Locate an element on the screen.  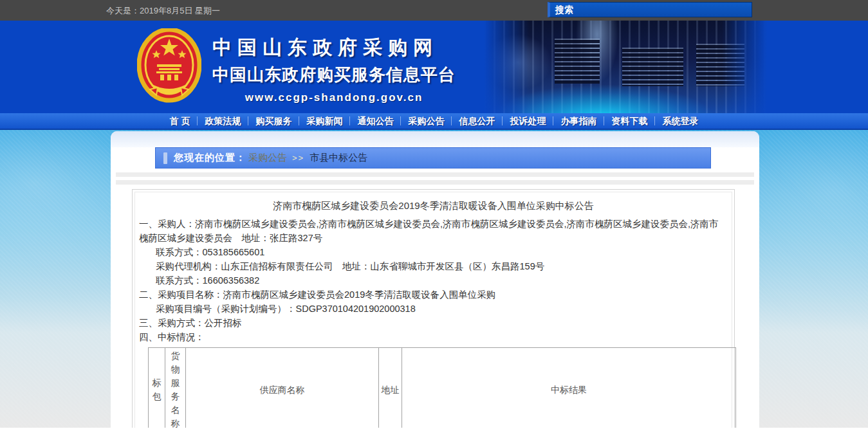
nav-item-complaints: 投诉处理 is located at coordinates (528, 121).